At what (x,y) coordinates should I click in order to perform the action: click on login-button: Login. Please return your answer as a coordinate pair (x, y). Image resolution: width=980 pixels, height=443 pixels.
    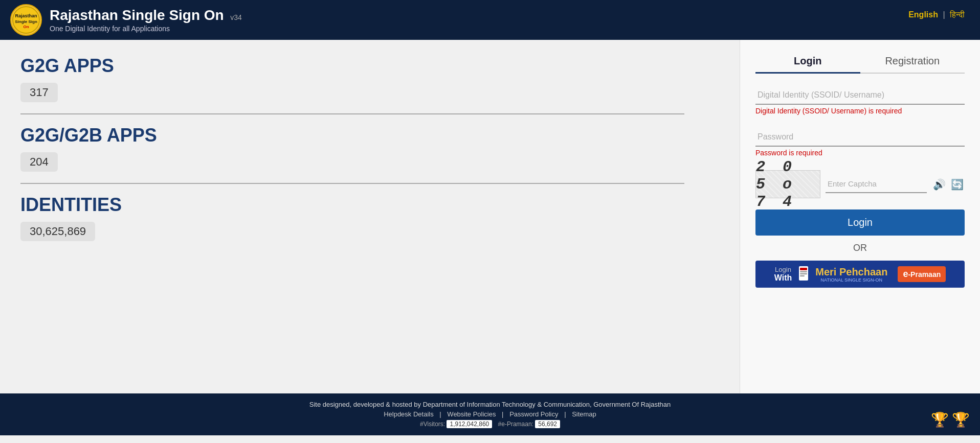
    Looking at the image, I should click on (860, 223).